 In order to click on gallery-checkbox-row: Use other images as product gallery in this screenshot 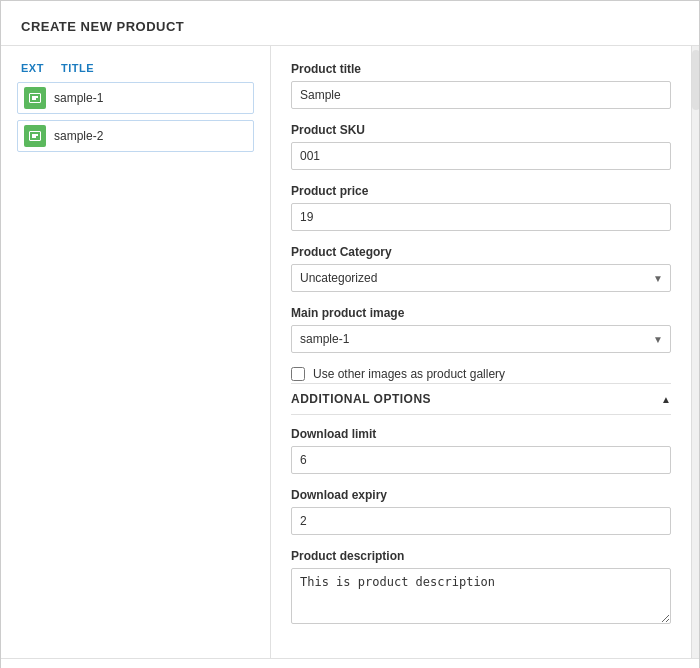, I will do `click(481, 374)`.